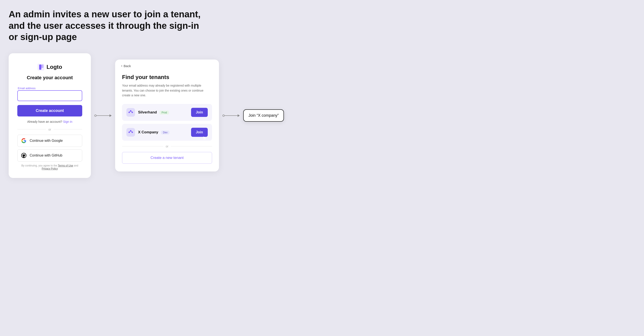  I want to click on github-button: Continue with GitHub, so click(50, 156).